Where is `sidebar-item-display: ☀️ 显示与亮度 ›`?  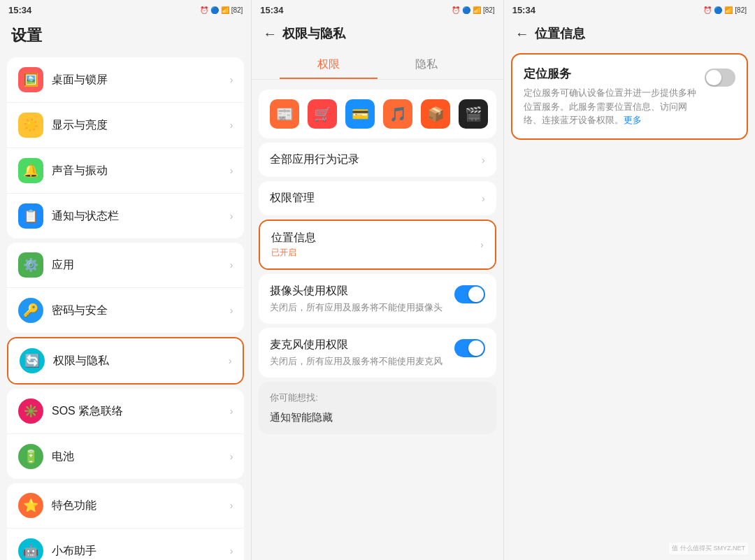 sidebar-item-display: ☀️ 显示与亮度 › is located at coordinates (126, 126).